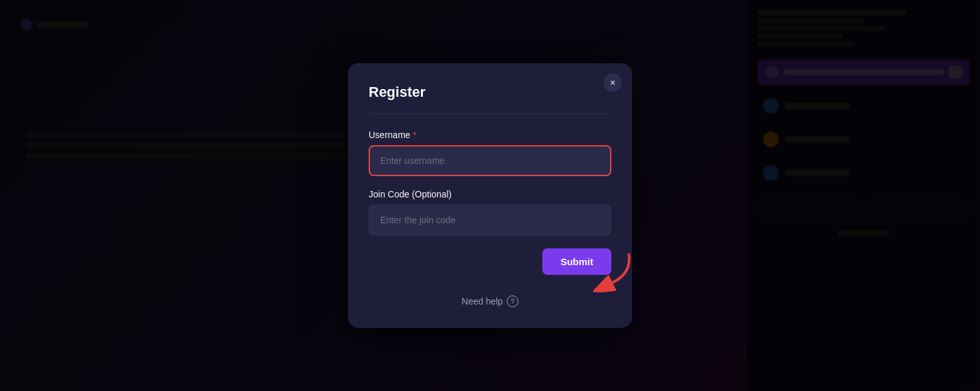  What do you see at coordinates (490, 301) in the screenshot?
I see `need-help-row: Need help ?` at bounding box center [490, 301].